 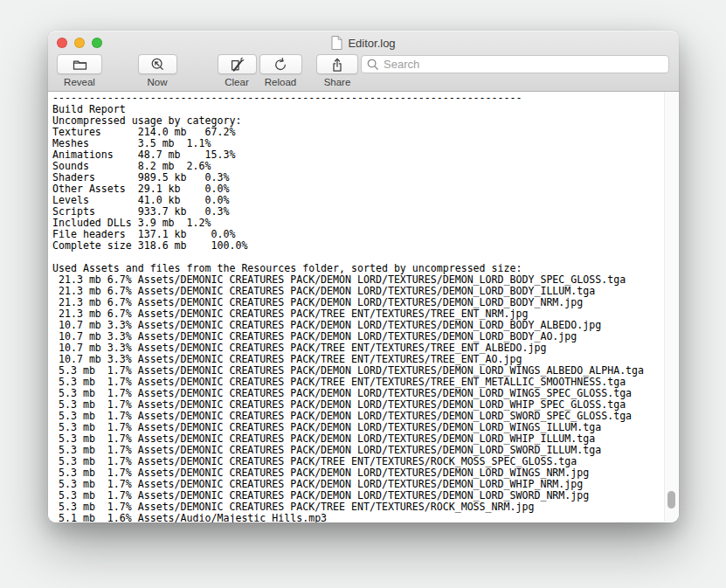 I want to click on now-button-label: Now, so click(x=157, y=82).